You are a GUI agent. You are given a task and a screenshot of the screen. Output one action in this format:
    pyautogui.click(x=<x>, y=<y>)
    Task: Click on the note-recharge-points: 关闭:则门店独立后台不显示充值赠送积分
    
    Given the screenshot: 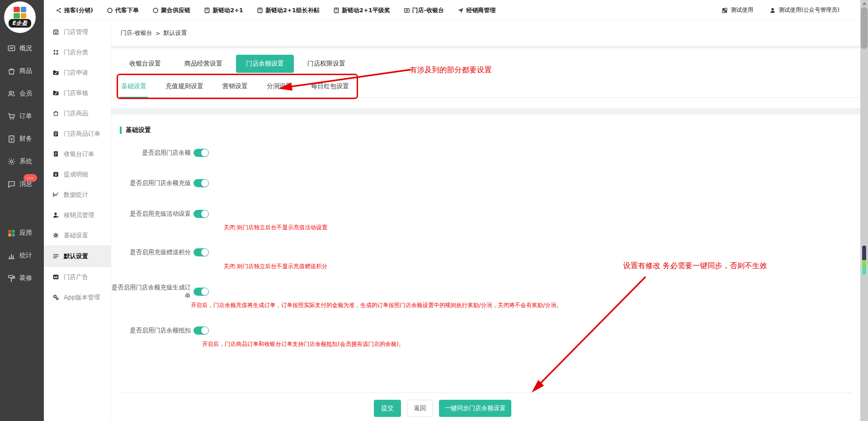 What is the action you would take?
    pyautogui.click(x=276, y=267)
    